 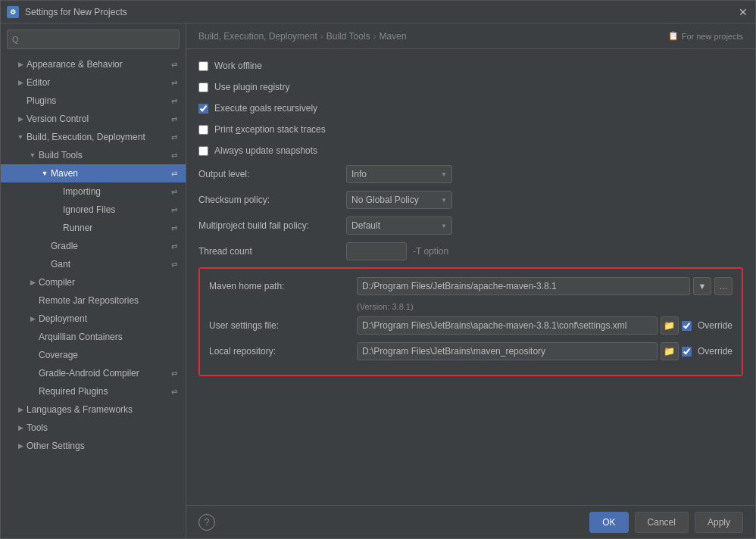 I want to click on output-level-select: Info ▼, so click(x=399, y=174).